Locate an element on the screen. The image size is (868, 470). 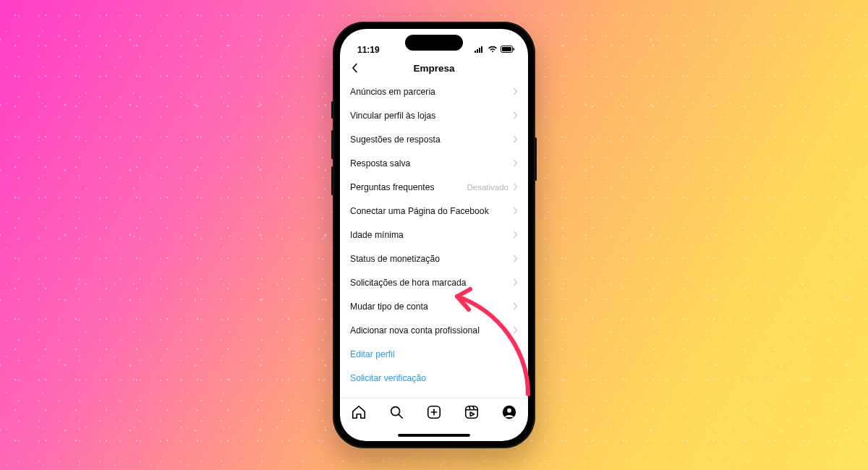
tab-profile is located at coordinates (509, 412).